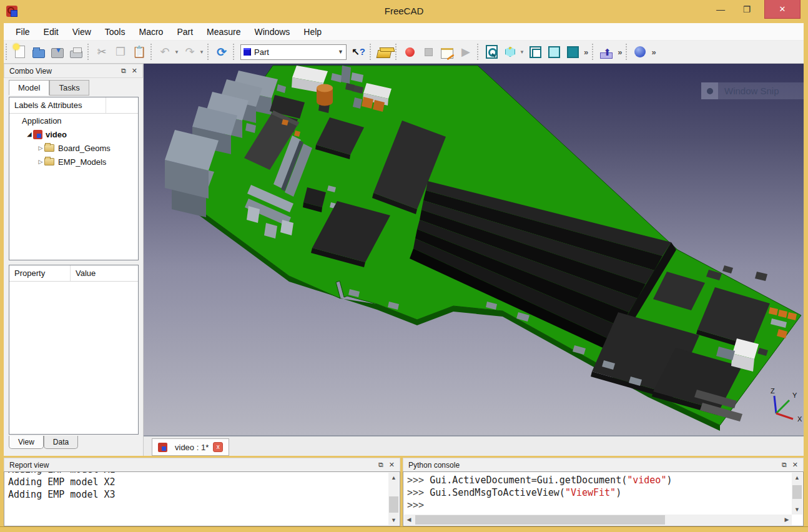 The width and height of the screenshot is (808, 532). Describe the element at coordinates (603, 492) in the screenshot. I see `python-console-panel: Python console ⧉ ✕ >>> Gui.ActiveDocumen…` at that location.